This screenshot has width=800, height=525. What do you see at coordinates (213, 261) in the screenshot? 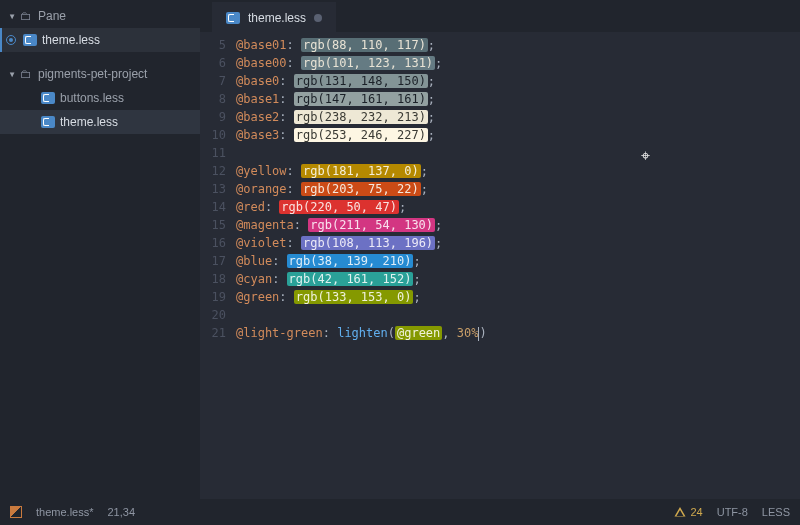
I see `line-number: 17` at bounding box center [213, 261].